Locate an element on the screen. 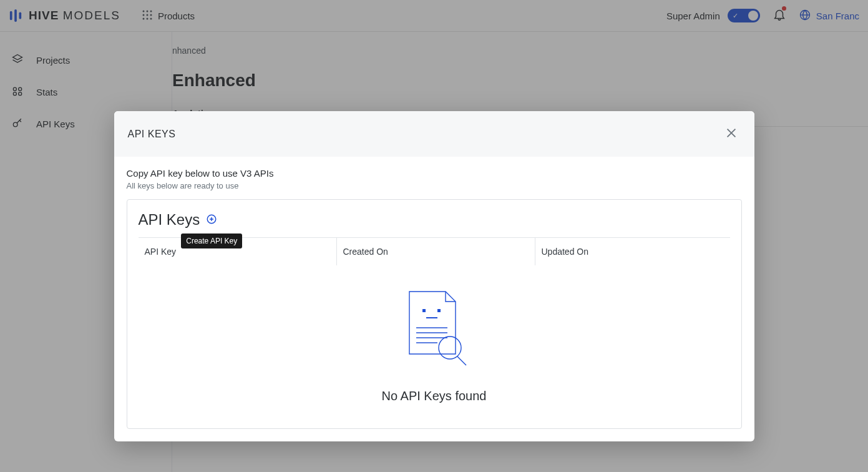 Image resolution: width=868 pixels, height=472 pixels. create-api-key-button: Create API Key is located at coordinates (212, 220).